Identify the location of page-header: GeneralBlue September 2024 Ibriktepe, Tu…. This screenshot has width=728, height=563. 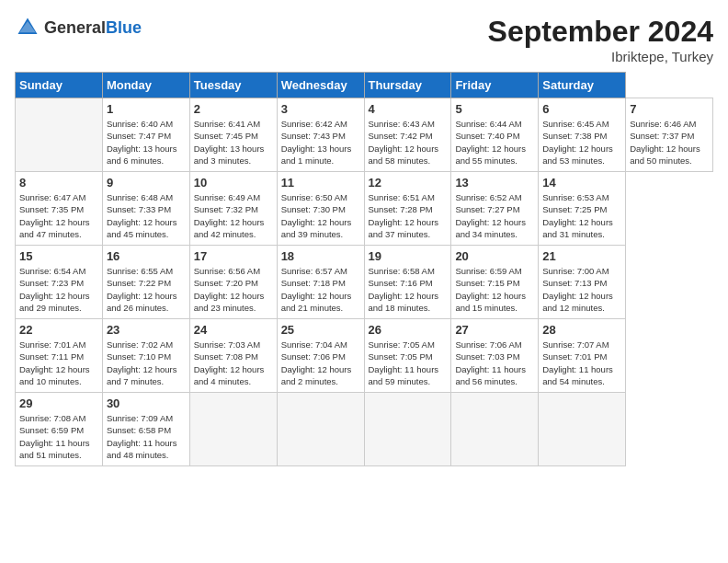
(364, 40).